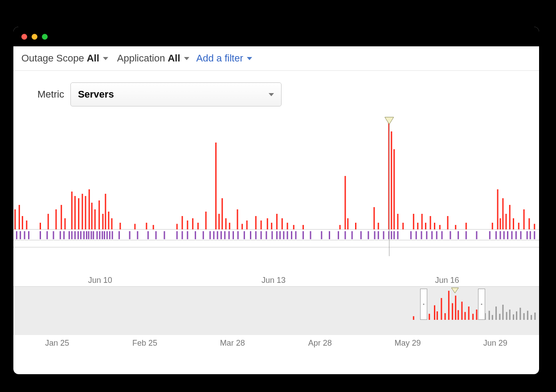 The height and width of the screenshot is (392, 556). Describe the element at coordinates (24, 37) in the screenshot. I see `close-icon` at that location.